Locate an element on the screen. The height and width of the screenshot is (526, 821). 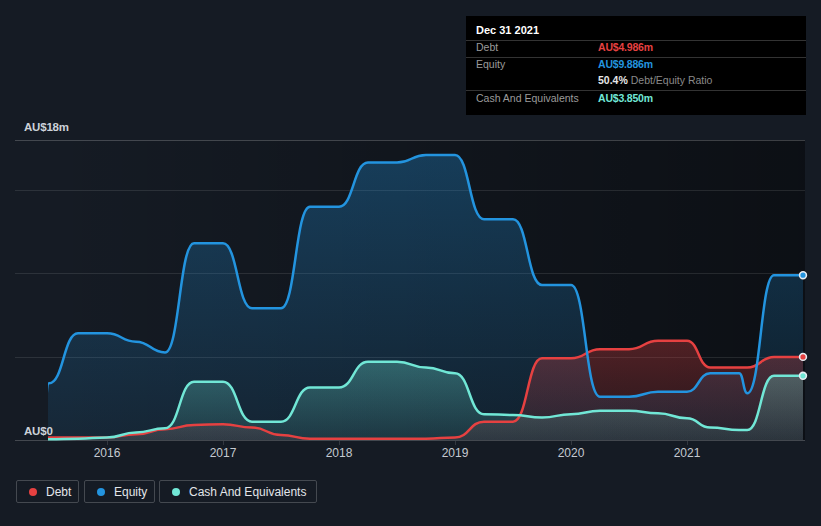
tooltip: Dec 31 2021 Debt AU$4.986m Equity AU$9.8… is located at coordinates (636, 66).